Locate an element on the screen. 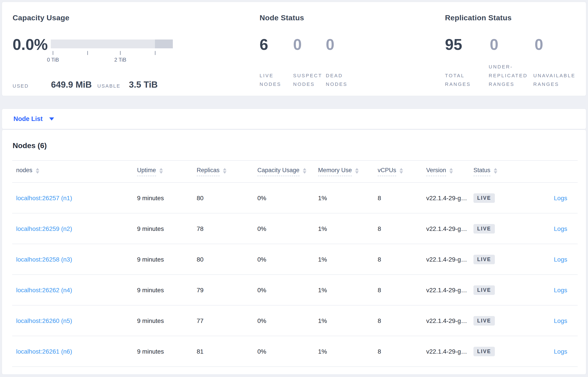 The image size is (588, 377). column-header-nodes: nodes is located at coordinates (77, 172).